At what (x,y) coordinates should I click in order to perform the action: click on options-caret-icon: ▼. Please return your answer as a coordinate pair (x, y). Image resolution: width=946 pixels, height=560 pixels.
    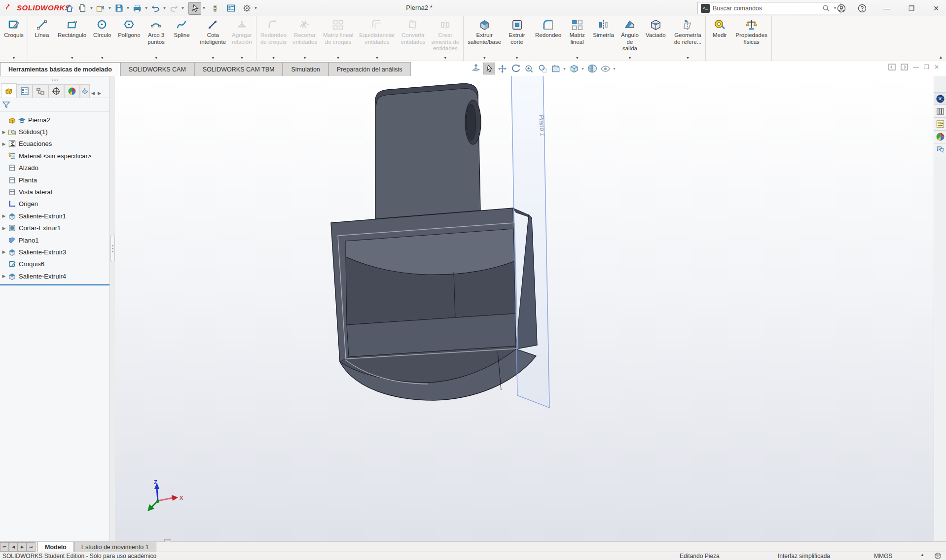
    Looking at the image, I should click on (255, 8).